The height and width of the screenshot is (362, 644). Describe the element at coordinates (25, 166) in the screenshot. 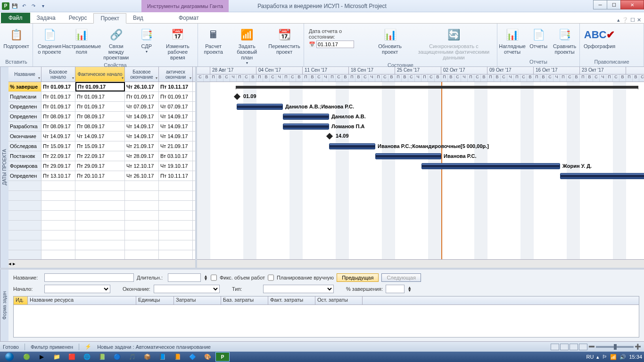

I see `grid-cell: Формирова` at that location.